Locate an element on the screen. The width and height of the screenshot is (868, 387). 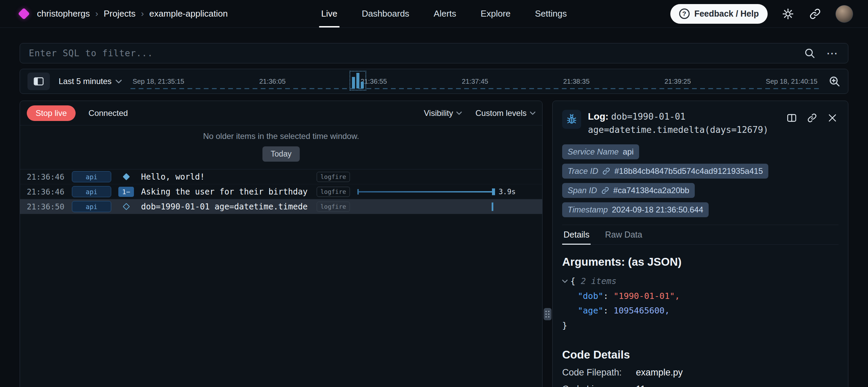
tab-raw-data: Raw Data is located at coordinates (624, 235).